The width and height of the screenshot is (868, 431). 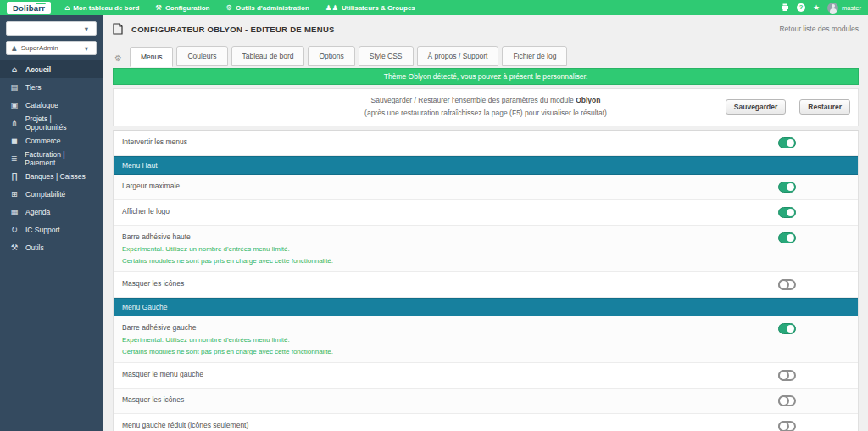 I want to click on top-navbar: Dolibarr ⌂Mon tableau de bord⚒Configurat…, so click(x=434, y=8).